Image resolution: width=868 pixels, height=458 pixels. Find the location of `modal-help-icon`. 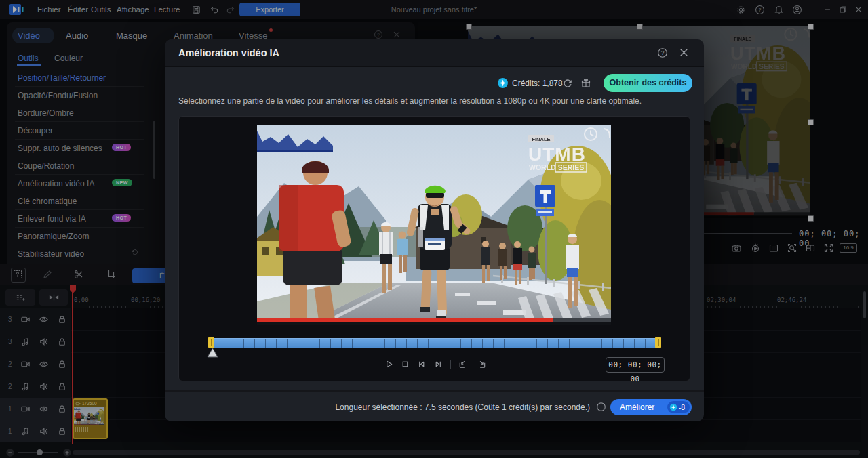

modal-help-icon is located at coordinates (663, 53).